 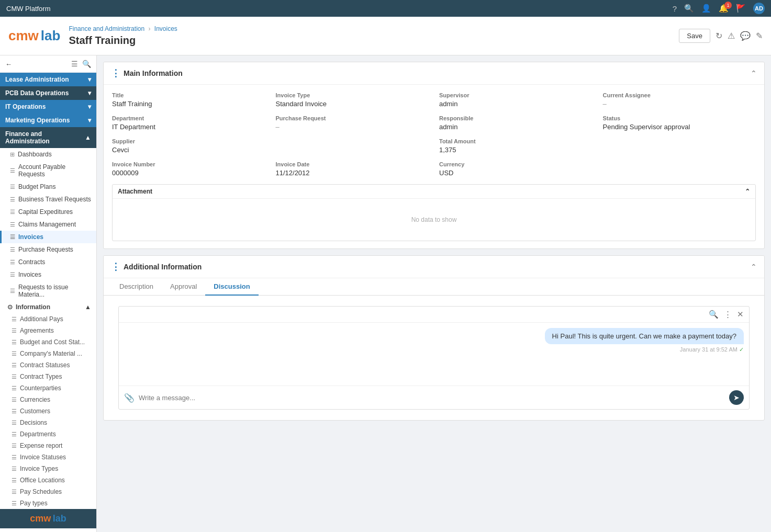 What do you see at coordinates (48, 446) in the screenshot?
I see `nav-sub-expense-report: ☰ Expense report` at bounding box center [48, 446].